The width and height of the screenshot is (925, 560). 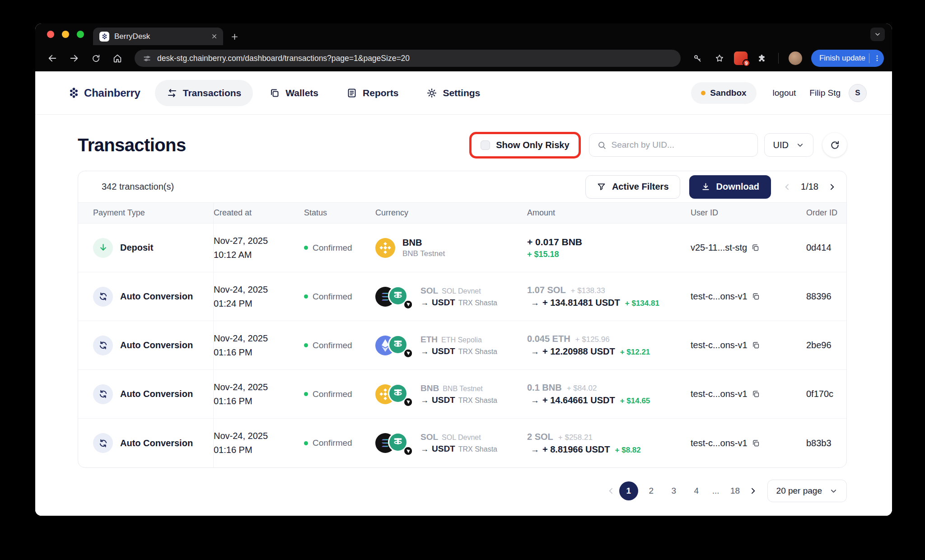 What do you see at coordinates (462, 248) in the screenshot?
I see `table-row: Deposit Nov-27, 2025 10:12 AM Confirmed …` at bounding box center [462, 248].